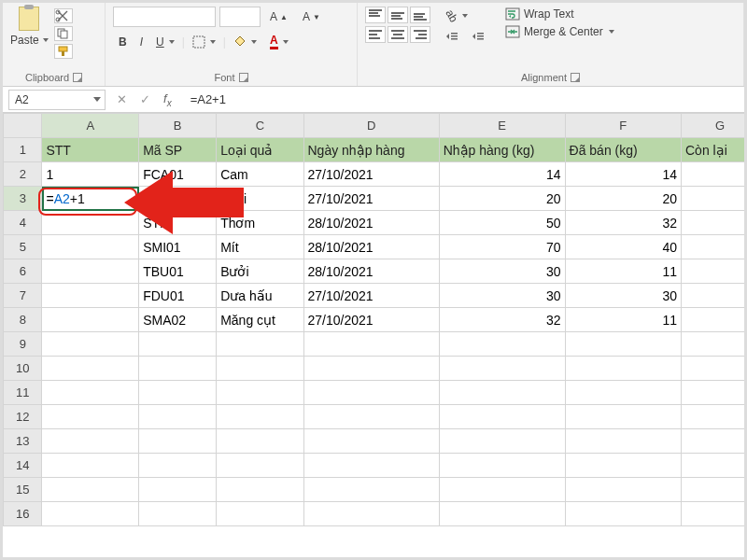  I want to click on cell: 40, so click(623, 247).